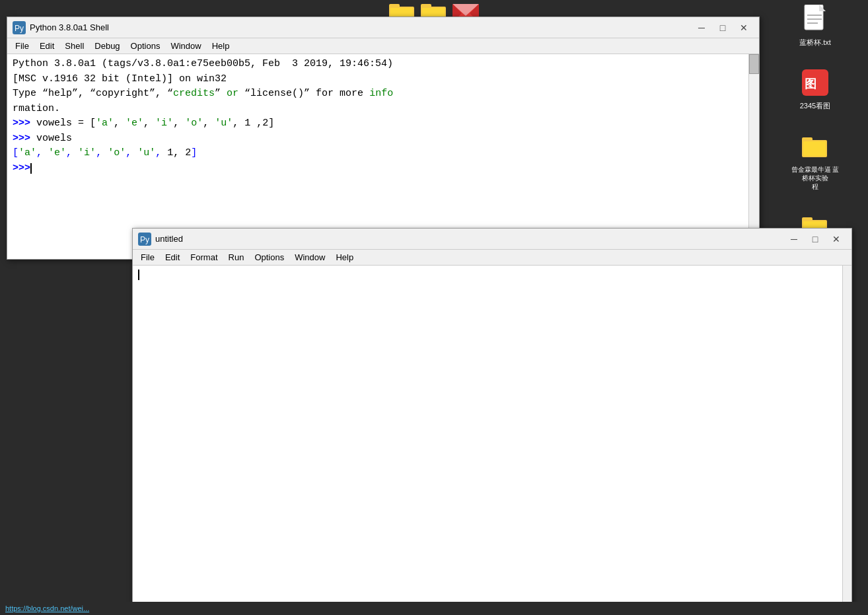 This screenshot has width=868, height=615. What do you see at coordinates (145, 46) in the screenshot?
I see `shell-menu-options: Options` at bounding box center [145, 46].